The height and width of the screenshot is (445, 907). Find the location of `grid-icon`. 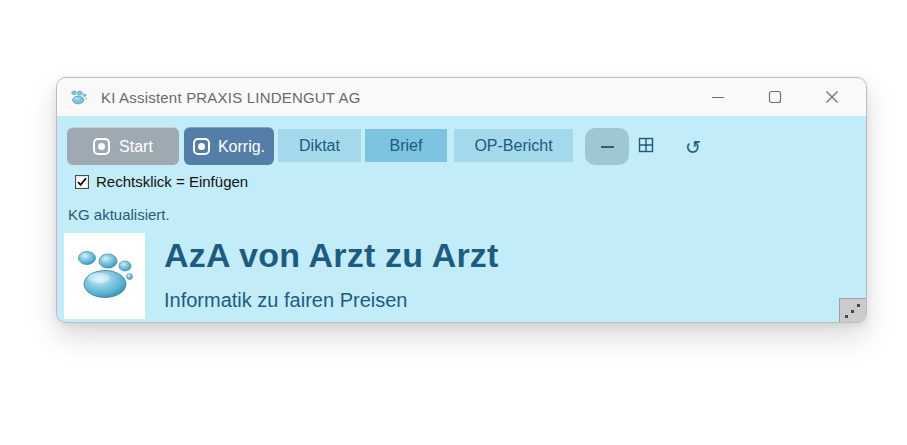

grid-icon is located at coordinates (646, 147).